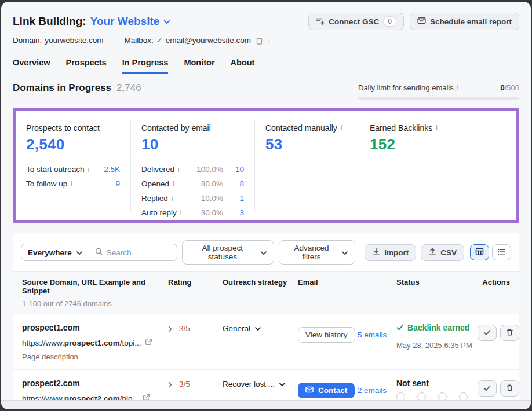 The height and width of the screenshot is (411, 532). What do you see at coordinates (236, 198) in the screenshot?
I see `stat-row-value-link: 1` at bounding box center [236, 198].